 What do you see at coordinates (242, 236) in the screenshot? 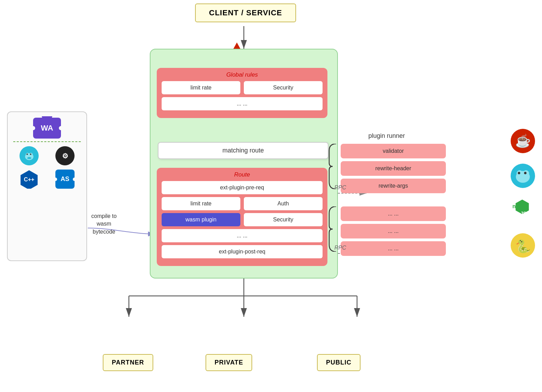
I see `route-ellipsis: ... ...` at bounding box center [242, 236].